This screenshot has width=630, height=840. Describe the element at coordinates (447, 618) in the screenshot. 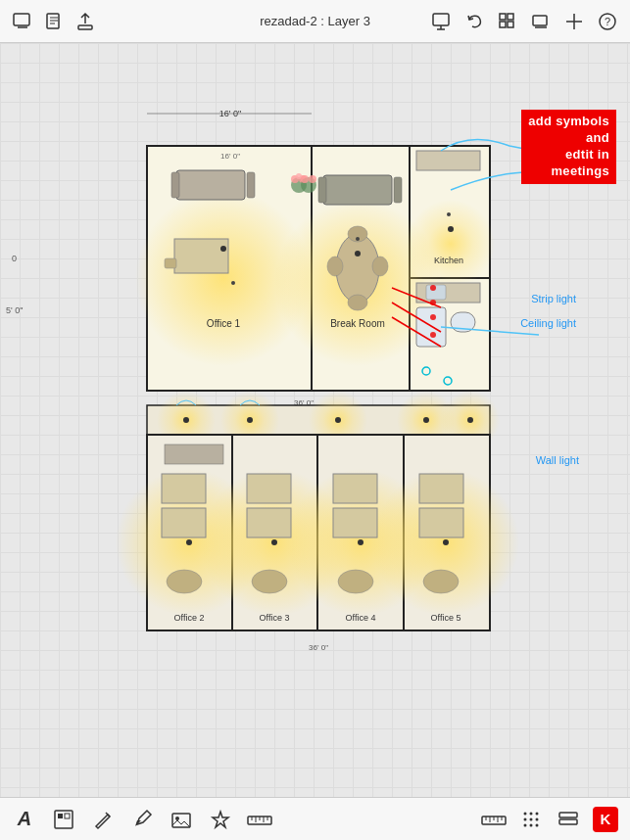

I see `svg-text: Office 5` at that location.